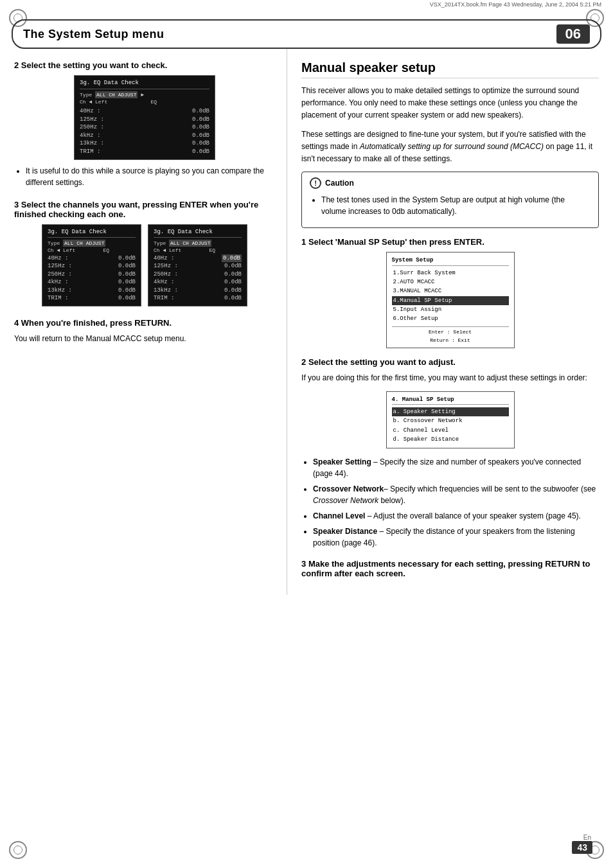 The image size is (613, 868). I want to click on eq-screens-pair: 3g. EQ Data Check Type ALL CH ADJUST Ch …, so click(145, 266).